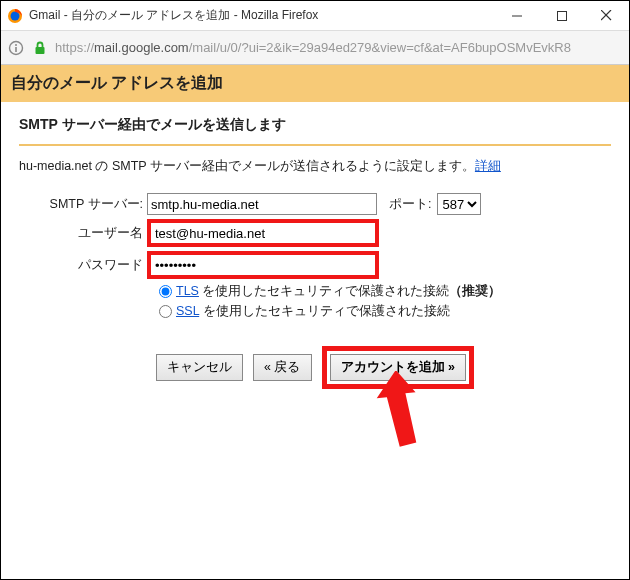 Image resolution: width=630 pixels, height=580 pixels. What do you see at coordinates (315, 48) in the screenshot?
I see `address-bar: https://mail.google.com/mail/u/0/?ui=2&i…` at bounding box center [315, 48].